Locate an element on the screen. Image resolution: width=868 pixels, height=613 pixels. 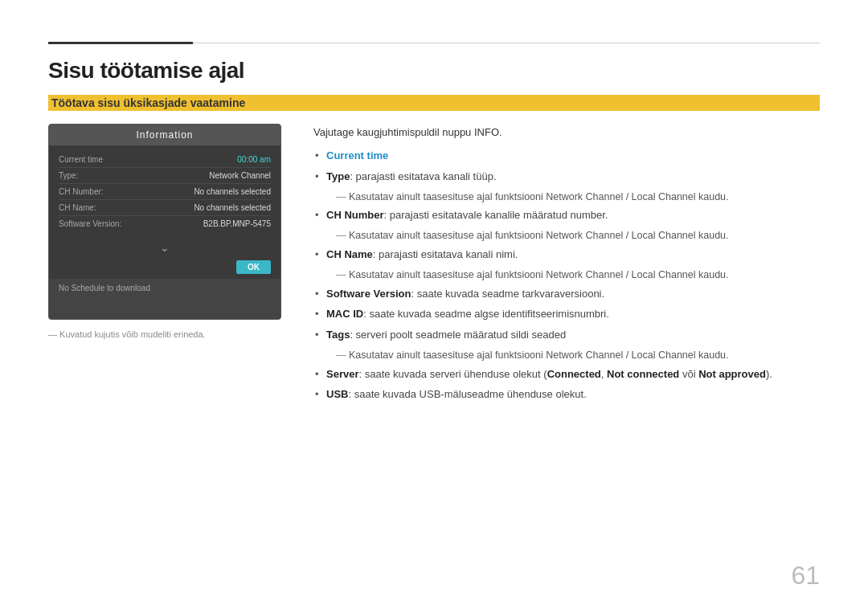
server-text: : saate kuvada serveri ühenduse olekut ( is located at coordinates (452, 374).